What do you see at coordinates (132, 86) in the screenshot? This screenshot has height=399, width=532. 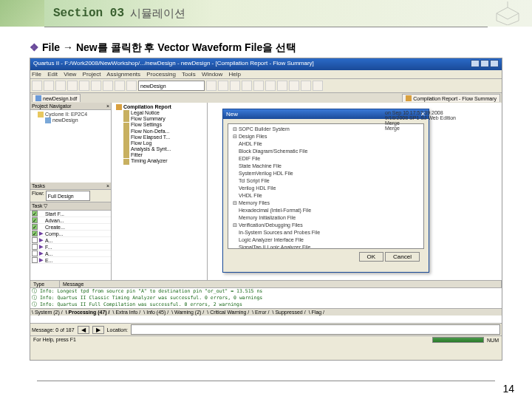 I see `redo-icon` at bounding box center [132, 86].